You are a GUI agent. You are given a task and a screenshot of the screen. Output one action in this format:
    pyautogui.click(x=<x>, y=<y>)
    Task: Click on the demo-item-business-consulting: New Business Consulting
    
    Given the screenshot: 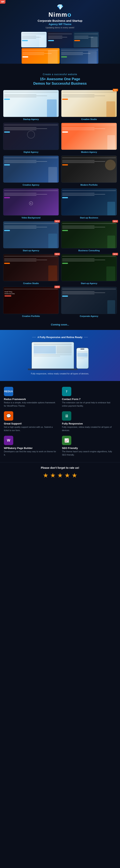 What is the action you would take?
    pyautogui.click(x=89, y=237)
    